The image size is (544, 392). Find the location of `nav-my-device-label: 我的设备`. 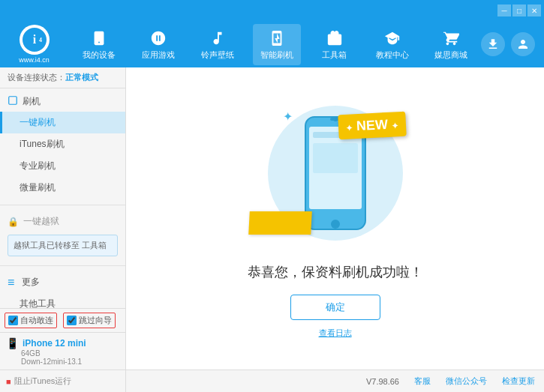

nav-my-device-label: 我的设备 is located at coordinates (99, 55).